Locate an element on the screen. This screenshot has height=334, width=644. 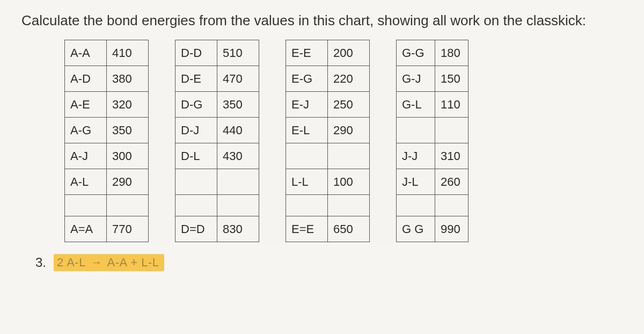
instruction-text: Calculate the bond energies from the val… is located at coordinates (322, 20).